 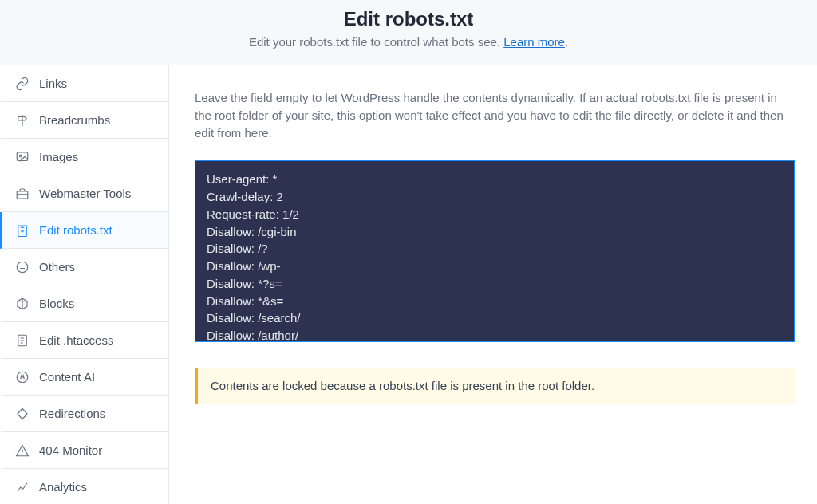 What do you see at coordinates (85, 414) in the screenshot?
I see `sidebar-item-redirections: Redirections` at bounding box center [85, 414].